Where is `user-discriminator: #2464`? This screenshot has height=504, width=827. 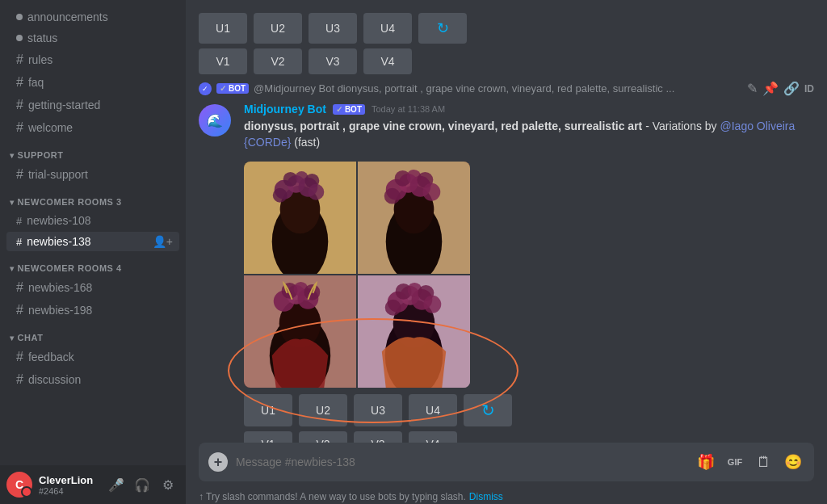 user-discriminator: #2464 is located at coordinates (69, 491).